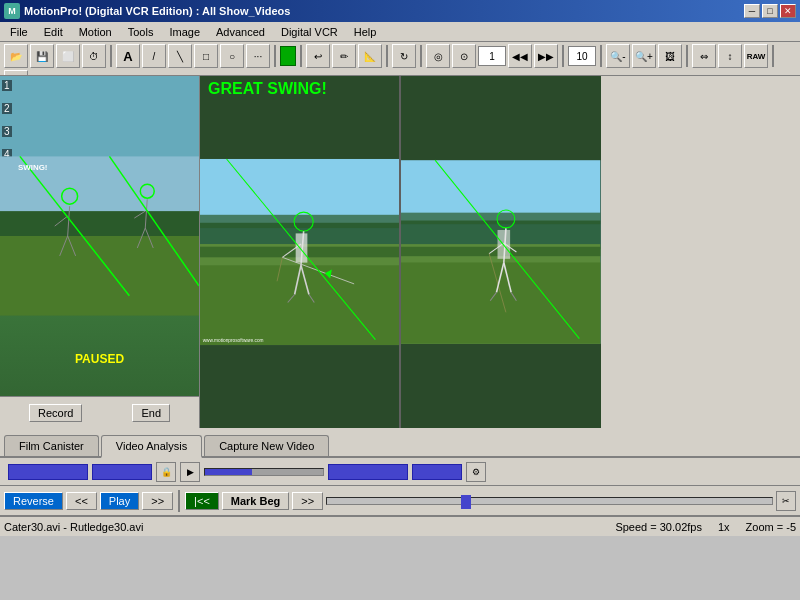 The height and width of the screenshot is (600, 800). I want to click on sep8, so click(687, 56).